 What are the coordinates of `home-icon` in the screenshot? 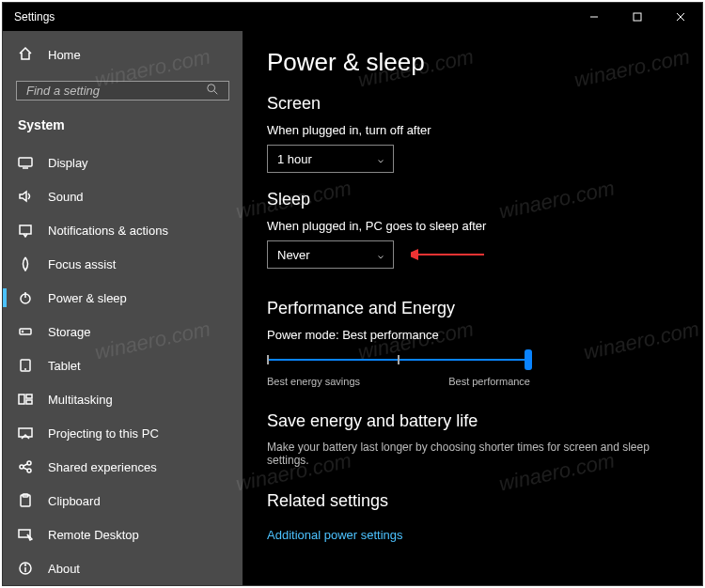 It's located at (25, 54).